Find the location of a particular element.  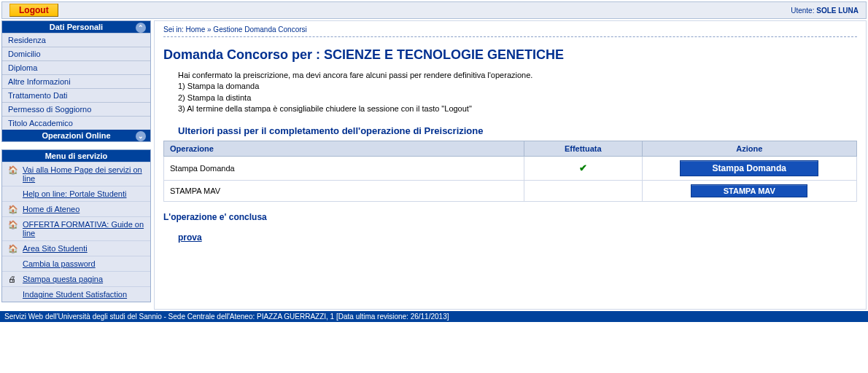

operations-table: Operazione Effettuata Azione Stampa Doma… is located at coordinates (511, 171).